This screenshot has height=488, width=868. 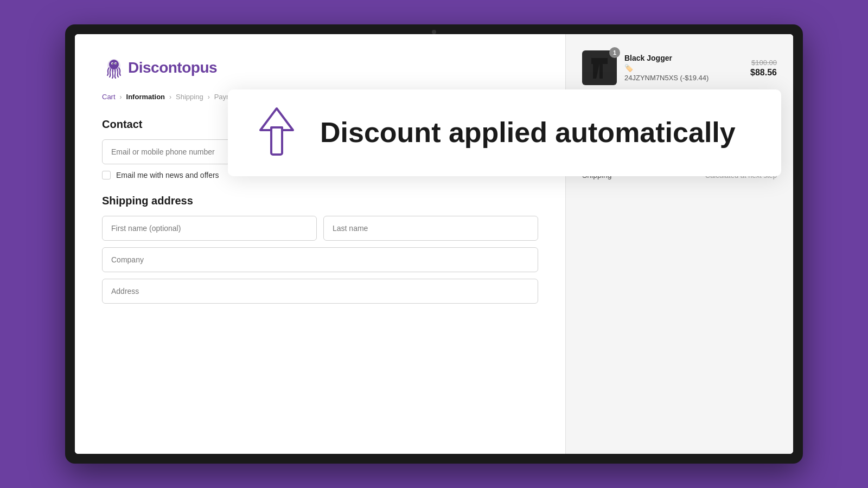 I want to click on newsletter-label: Email me with news and offers, so click(x=168, y=175).